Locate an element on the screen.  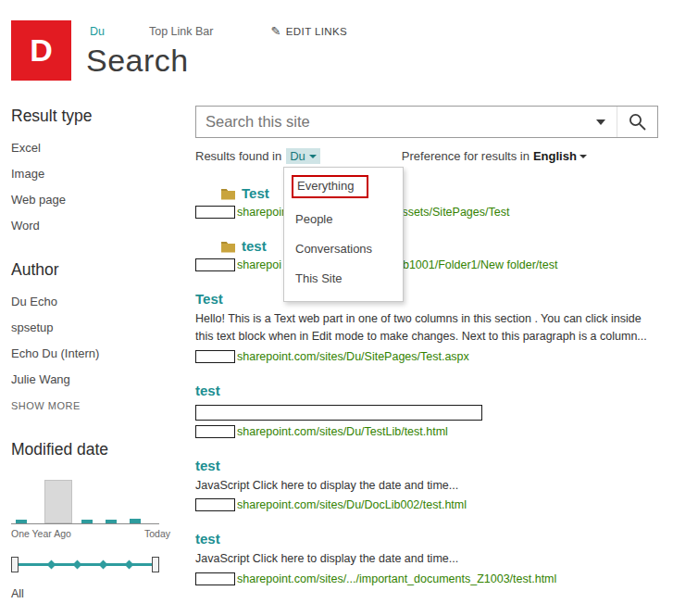
slider-track is located at coordinates (85, 565).